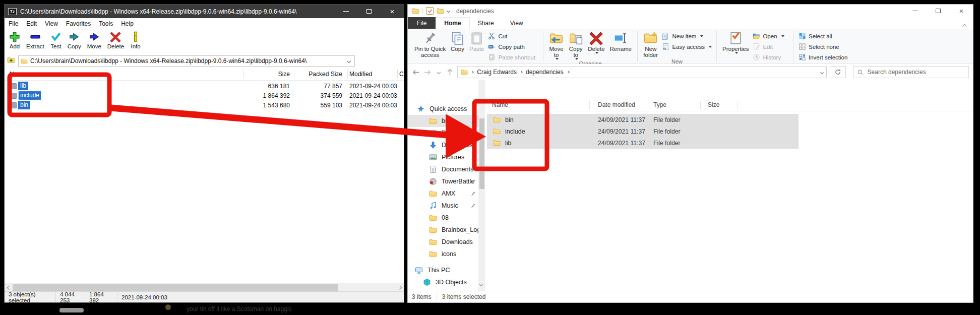 The height and width of the screenshot is (315, 980). What do you see at coordinates (823, 57) in the screenshot?
I see `invert-selection-button: Invert selection` at bounding box center [823, 57].